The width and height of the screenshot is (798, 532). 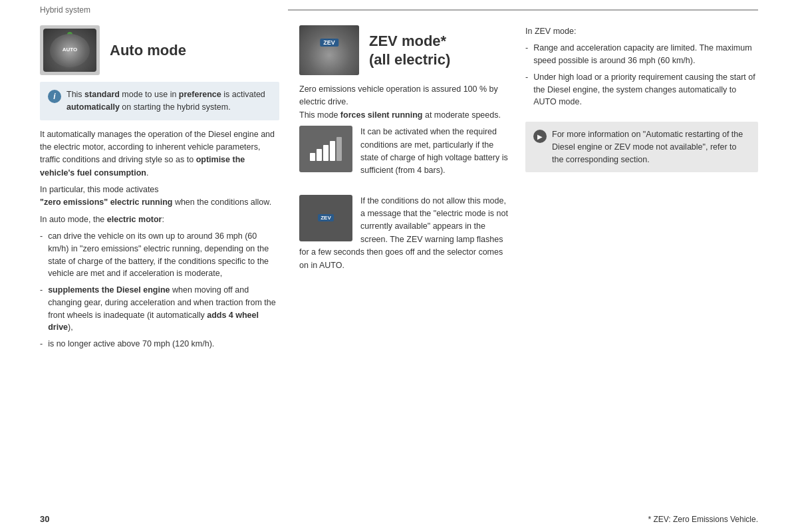 I want to click on right-info-box: ▶ For more information on "Automatic res…, so click(x=642, y=147).